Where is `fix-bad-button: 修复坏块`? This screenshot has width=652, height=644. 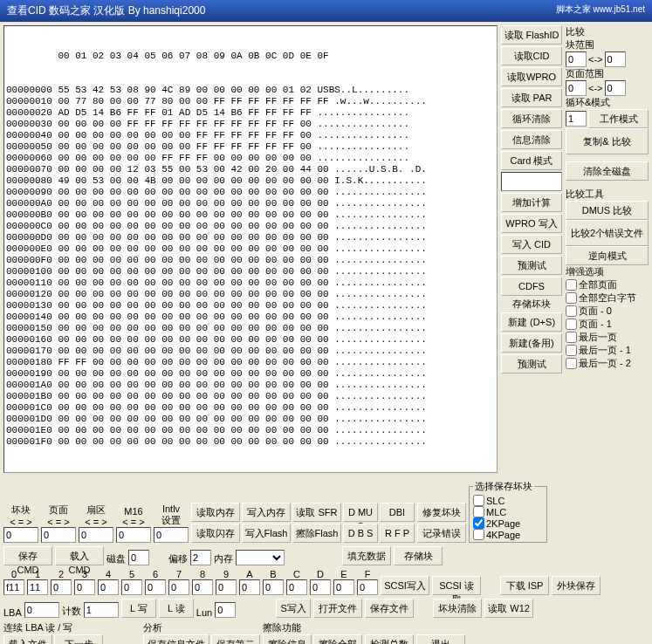 fix-bad-button: 修复坏块 is located at coordinates (442, 512).